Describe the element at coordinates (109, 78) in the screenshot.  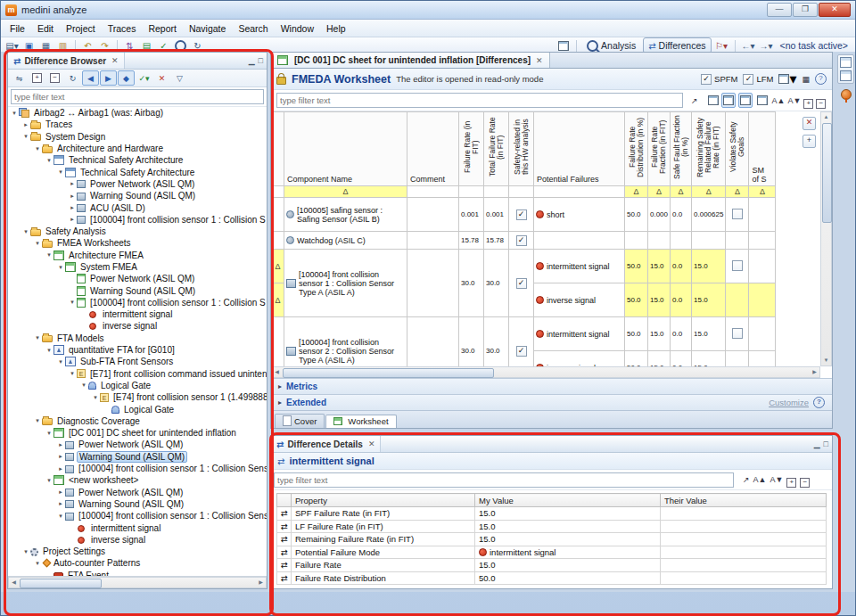
I see `filter-outgoing-icon: ▶` at that location.